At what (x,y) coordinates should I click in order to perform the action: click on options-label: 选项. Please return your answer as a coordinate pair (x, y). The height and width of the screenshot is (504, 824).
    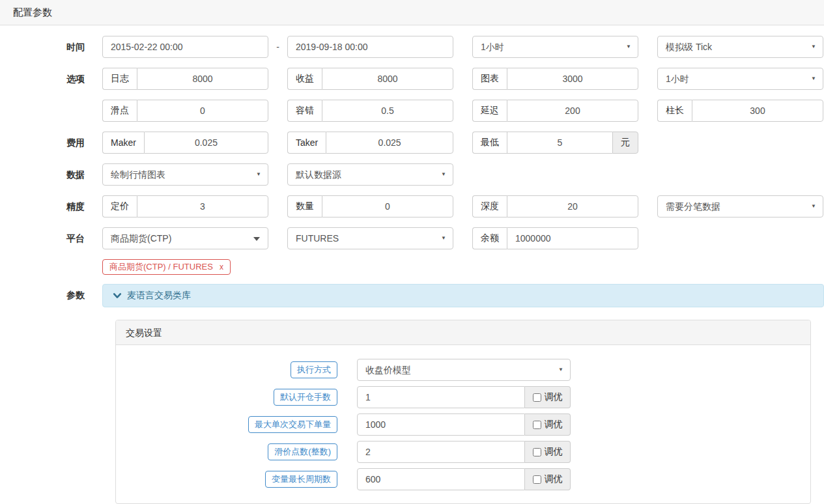
    Looking at the image, I should click on (42, 79).